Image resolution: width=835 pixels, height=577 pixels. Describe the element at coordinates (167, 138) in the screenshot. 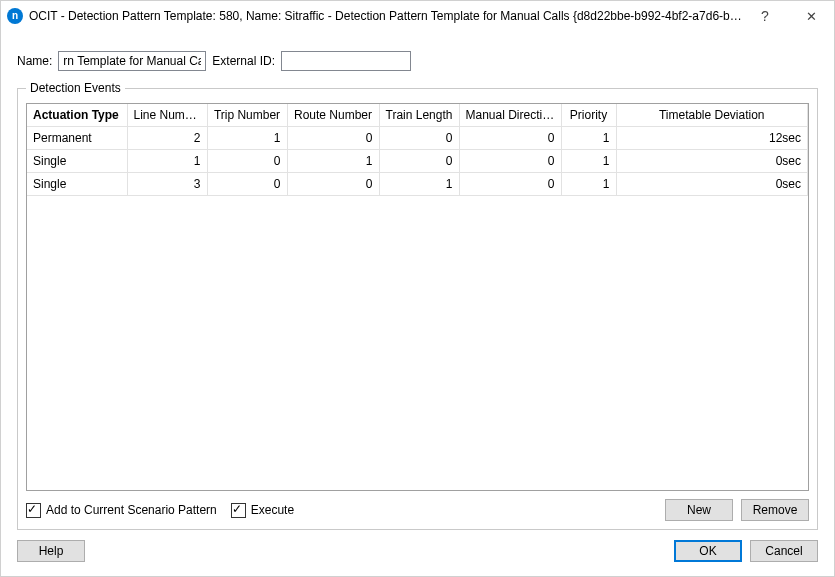

I see `cell-line-number: 2` at that location.